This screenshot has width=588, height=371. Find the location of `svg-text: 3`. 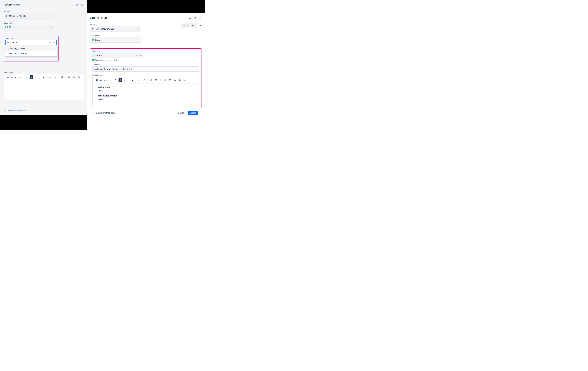

svg-text: 3 is located at coordinates (54, 78).